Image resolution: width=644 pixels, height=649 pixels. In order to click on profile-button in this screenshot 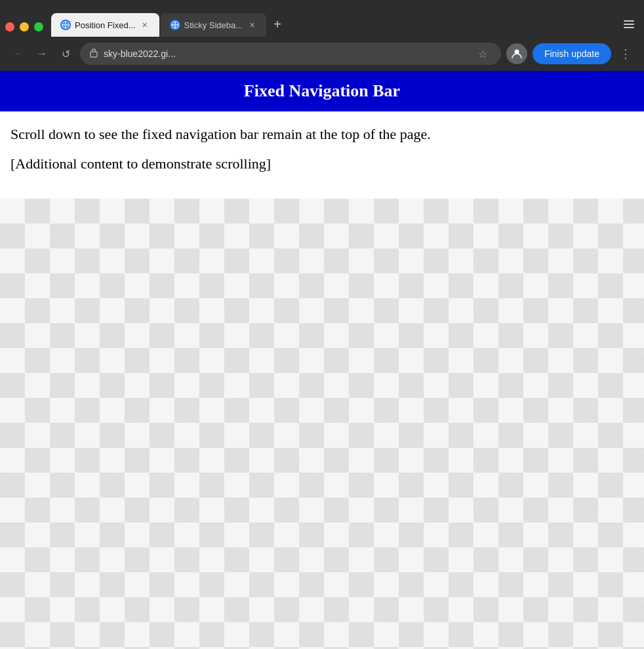, I will do `click(517, 54)`.